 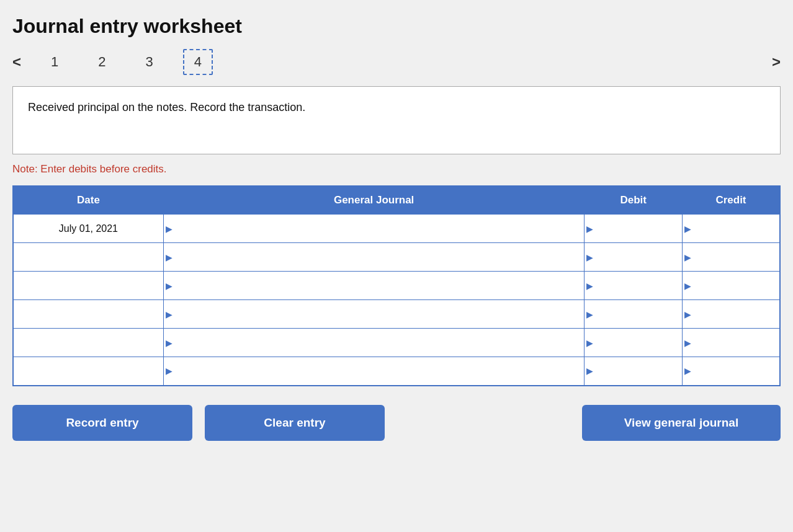 I want to click on tab-1: 1, so click(x=55, y=62).